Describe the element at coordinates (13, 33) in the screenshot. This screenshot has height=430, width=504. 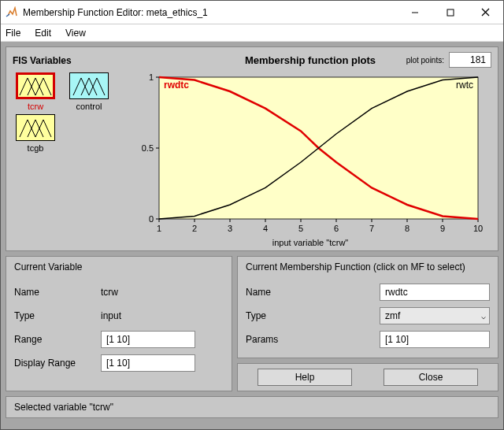
I see `menu-file: File` at that location.